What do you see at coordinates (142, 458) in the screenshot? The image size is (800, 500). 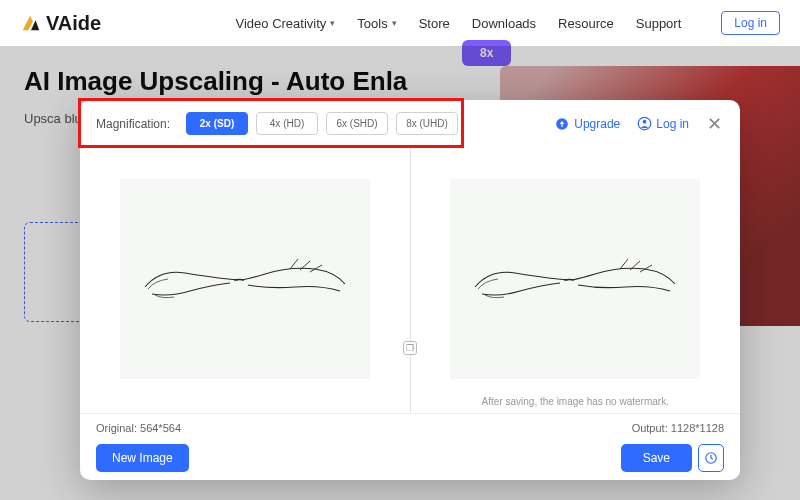 I see `new-image-button: New Image` at bounding box center [142, 458].